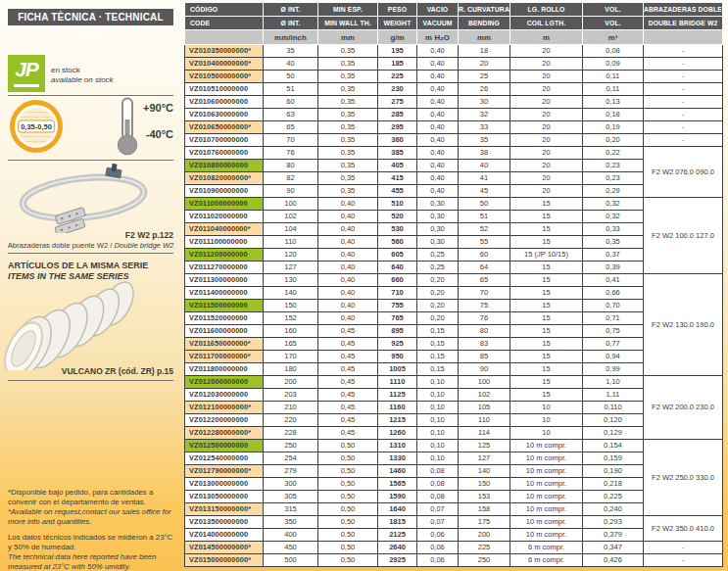  Describe the element at coordinates (224, 458) in the screenshot. I see `product-code-cell: VZ012540000000` at that location.